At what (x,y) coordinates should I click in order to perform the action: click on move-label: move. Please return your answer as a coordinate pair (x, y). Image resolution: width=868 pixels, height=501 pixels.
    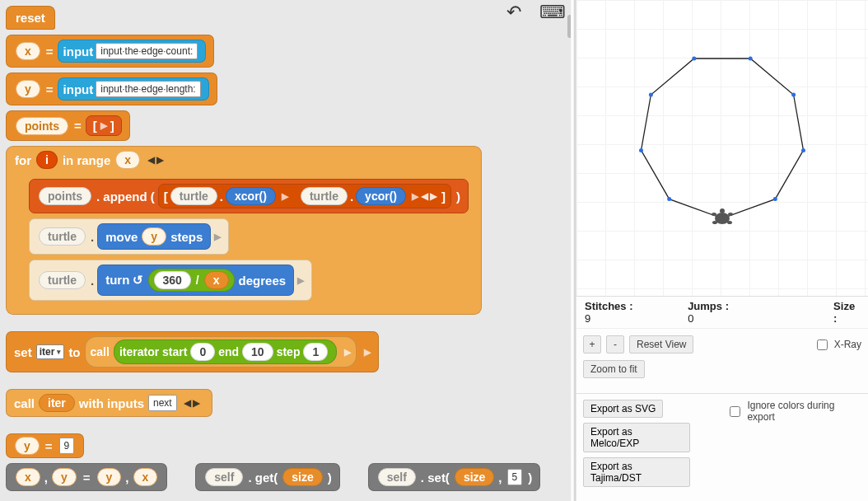
    Looking at the image, I should click on (122, 237).